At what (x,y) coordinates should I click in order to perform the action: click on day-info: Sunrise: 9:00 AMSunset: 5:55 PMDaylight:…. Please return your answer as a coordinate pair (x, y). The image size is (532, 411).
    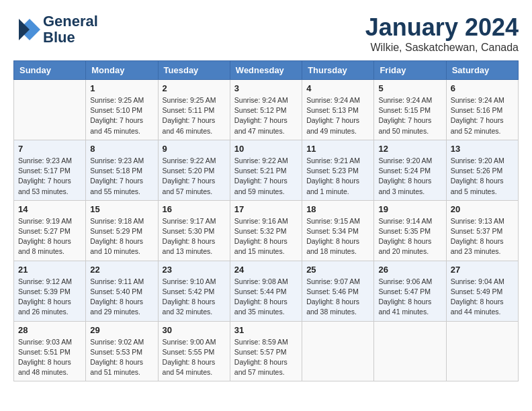
    Looking at the image, I should click on (194, 357).